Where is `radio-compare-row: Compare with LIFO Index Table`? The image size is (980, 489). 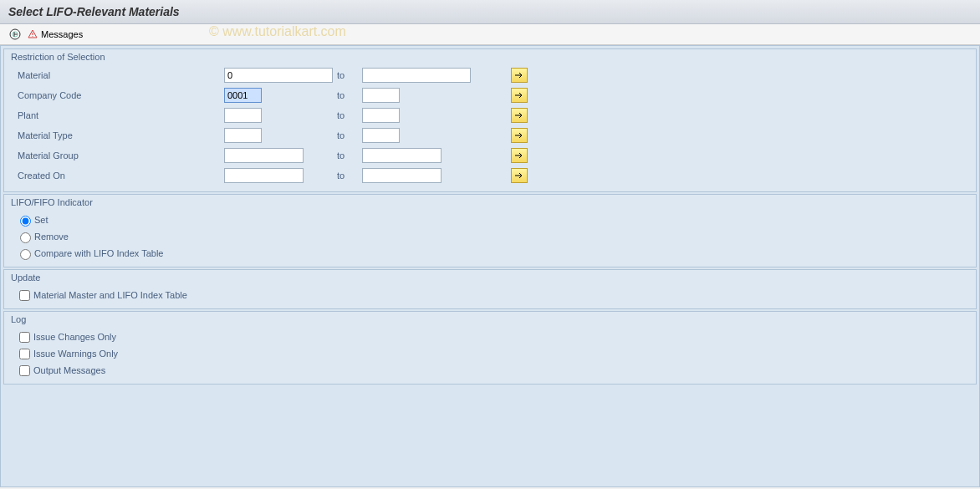 radio-compare-row: Compare with LIFO Index Table is located at coordinates (490, 253).